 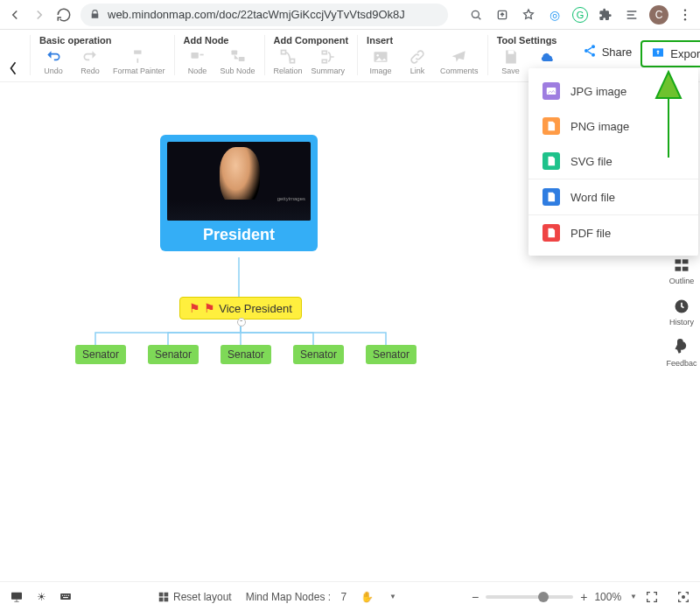 What do you see at coordinates (511, 62) in the screenshot?
I see `save-button: Save` at bounding box center [511, 62].